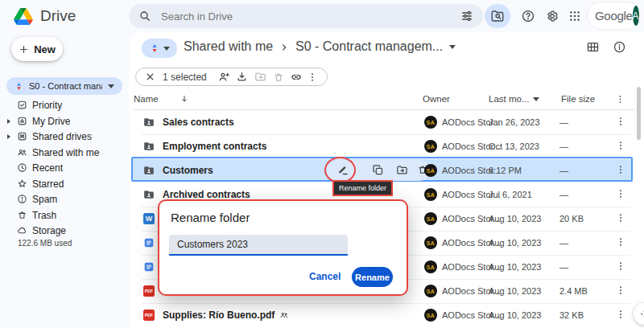 The image size is (644, 328). What do you see at coordinates (64, 183) in the screenshot?
I see `sidebar-item-starred: Starred` at bounding box center [64, 183].